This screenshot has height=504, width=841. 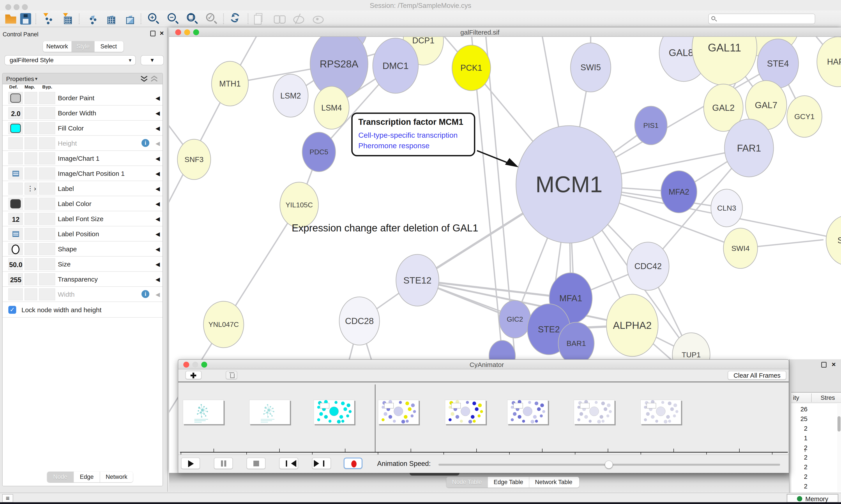 I want to click on search-input, so click(x=765, y=19).